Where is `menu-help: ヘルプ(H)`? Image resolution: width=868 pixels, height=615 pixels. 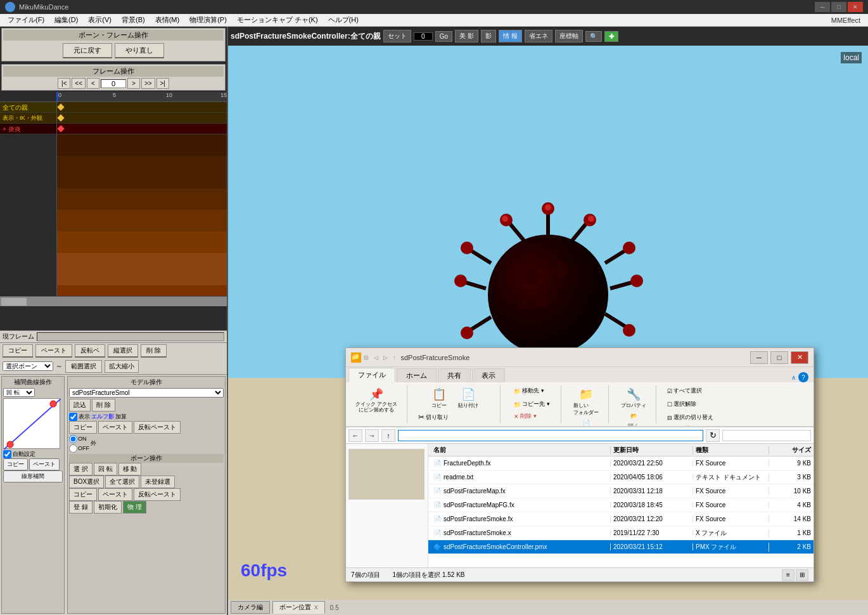 menu-help: ヘルプ(H) is located at coordinates (343, 20).